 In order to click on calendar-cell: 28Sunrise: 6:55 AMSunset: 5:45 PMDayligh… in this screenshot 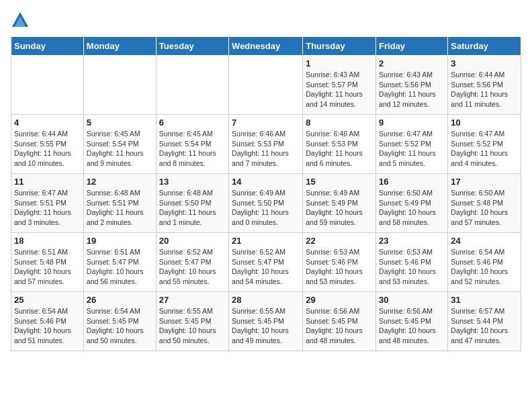, I will do `click(266, 322)`.